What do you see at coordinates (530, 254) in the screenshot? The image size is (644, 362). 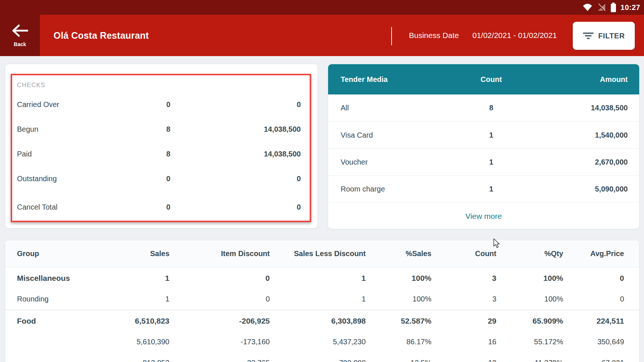 I see `column-header-pct-qty: %Qty` at bounding box center [530, 254].